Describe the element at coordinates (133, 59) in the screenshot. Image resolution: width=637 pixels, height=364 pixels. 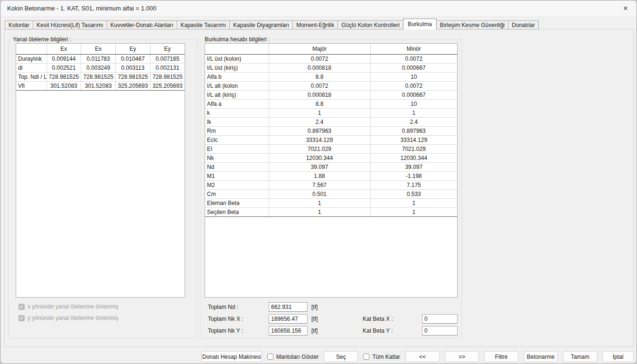
I see `cell-value: 0.010467` at that location.